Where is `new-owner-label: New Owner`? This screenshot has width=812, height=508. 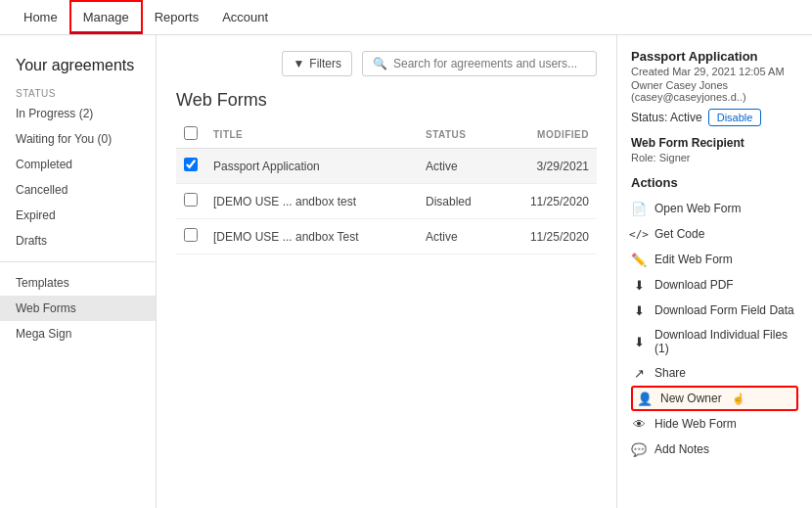
new-owner-label: New Owner is located at coordinates (691, 398).